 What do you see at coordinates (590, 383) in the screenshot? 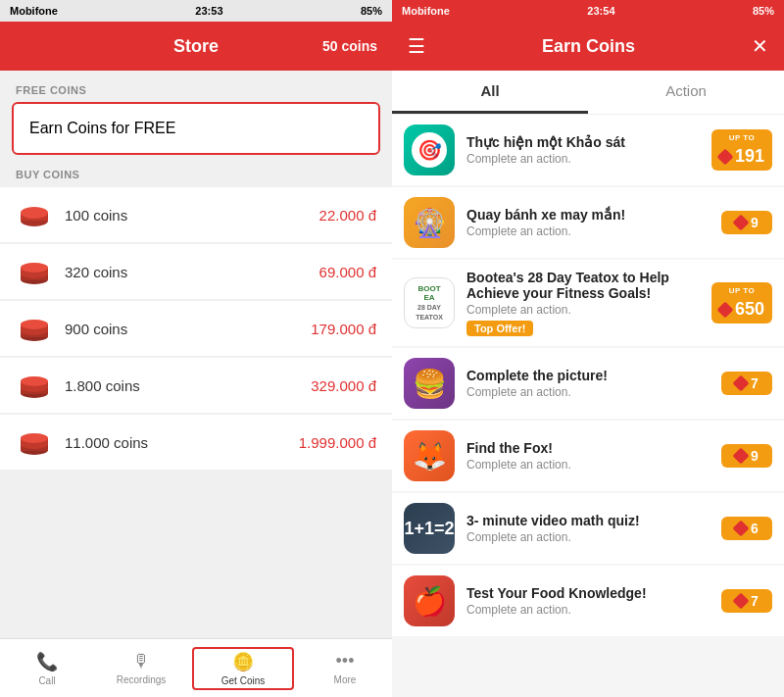
I see `offer-info-burger: Complete the picture! Complete an action…` at bounding box center [590, 383].